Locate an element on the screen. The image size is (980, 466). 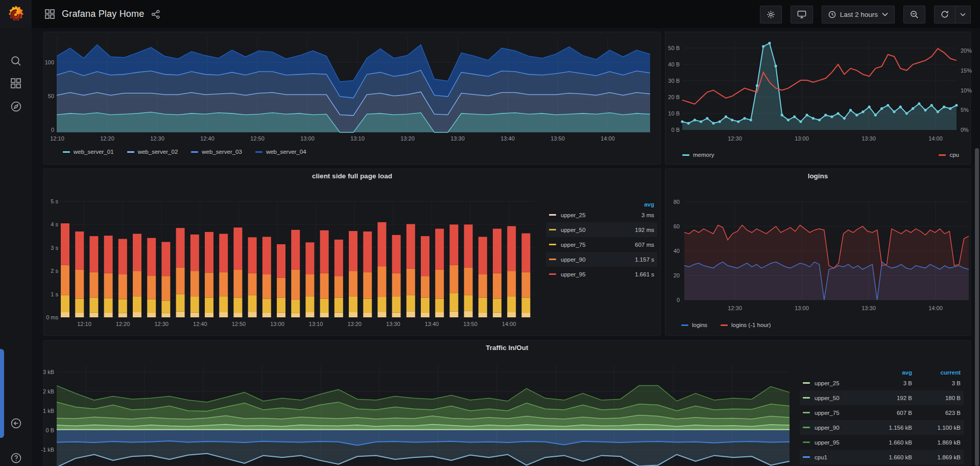
y-axis-tick-label: 40 is located at coordinates (672, 251).